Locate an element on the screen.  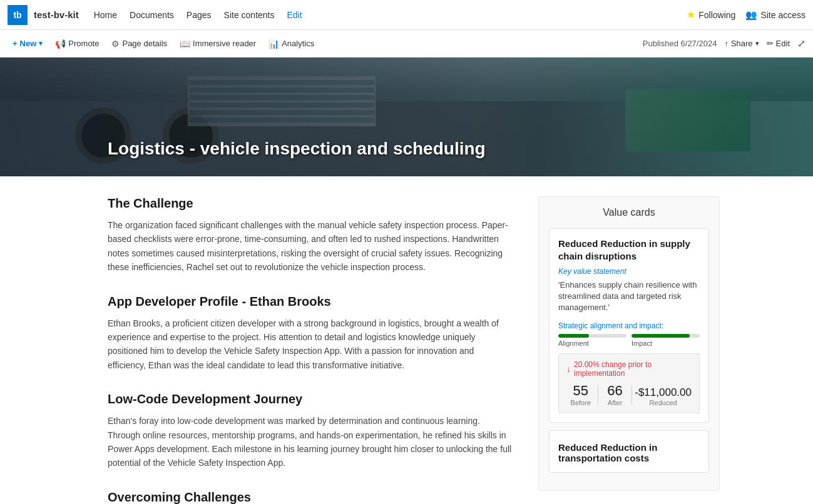
new-label: New is located at coordinates (29, 44).